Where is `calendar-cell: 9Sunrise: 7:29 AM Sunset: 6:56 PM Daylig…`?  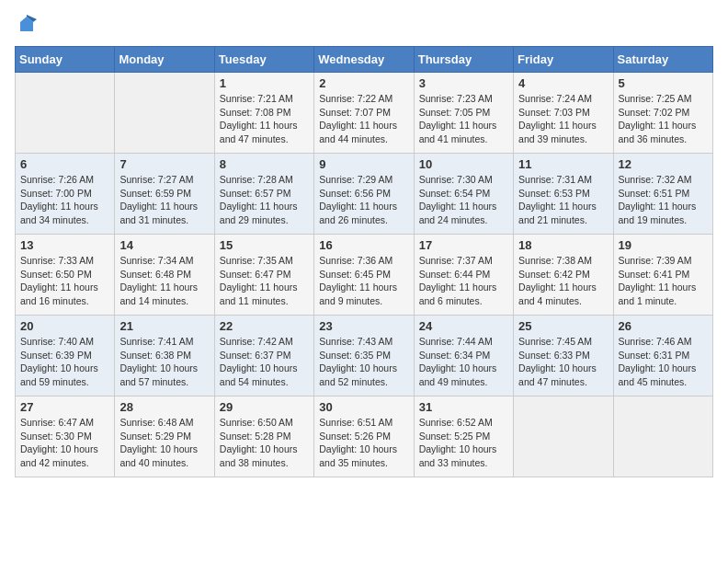
calendar-cell: 9Sunrise: 7:29 AM Sunset: 6:56 PM Daylig… is located at coordinates (364, 194).